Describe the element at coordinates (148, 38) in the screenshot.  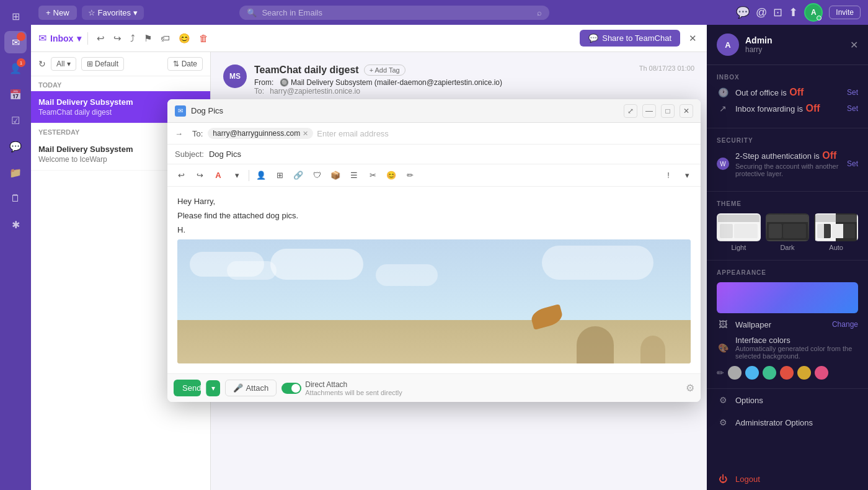
I see `flag-btn: ⚑` at that location.